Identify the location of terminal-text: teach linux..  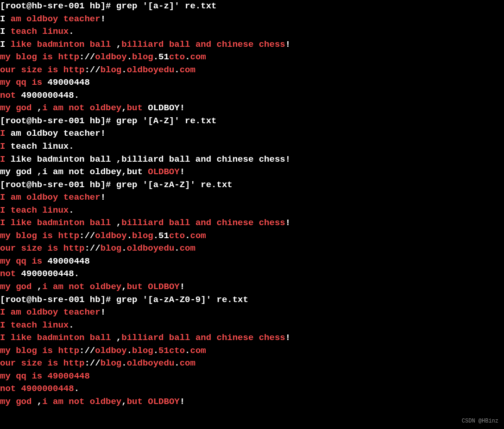
(39, 146).